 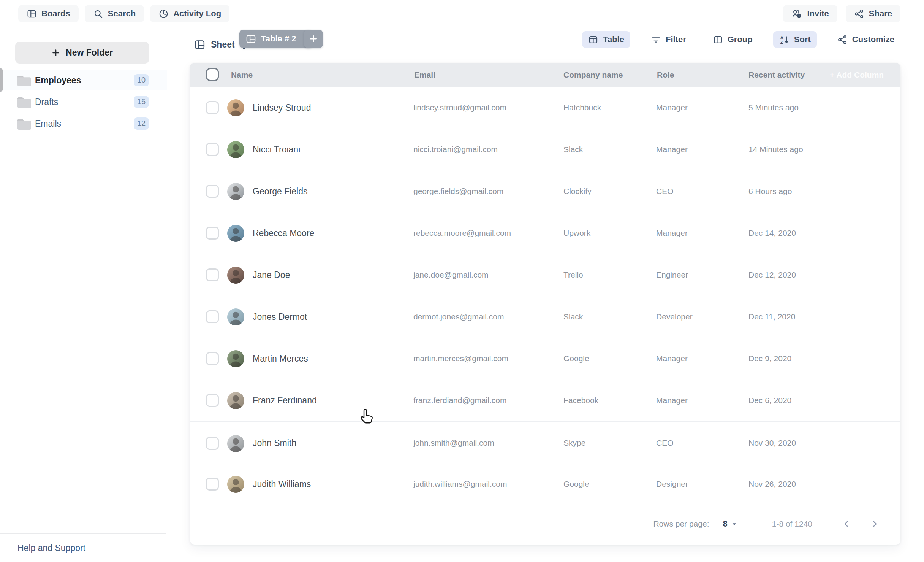 What do you see at coordinates (425, 75) in the screenshot?
I see `column-header-email: Email` at bounding box center [425, 75].